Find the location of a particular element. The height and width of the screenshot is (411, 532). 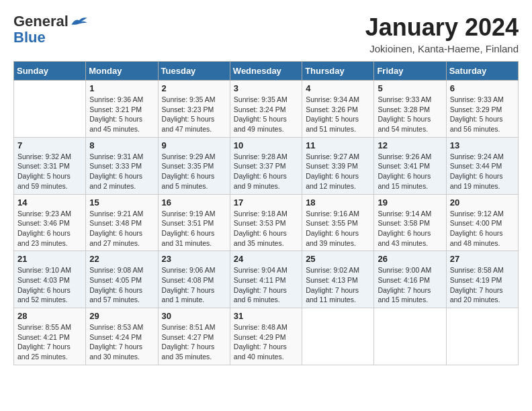

day-cell: 9Sunrise: 9:29 AMSunset: 3:35 PMDaylight… is located at coordinates (193, 165).